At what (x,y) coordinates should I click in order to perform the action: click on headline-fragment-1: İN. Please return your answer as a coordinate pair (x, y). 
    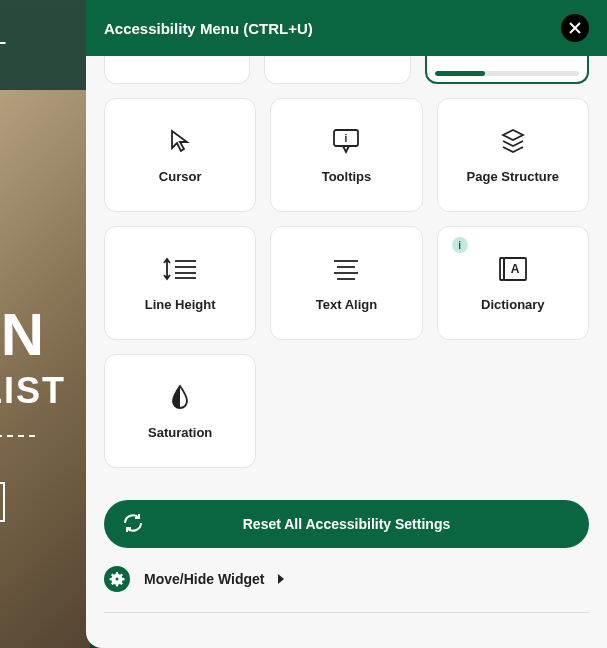
    Looking at the image, I should click on (24, 334).